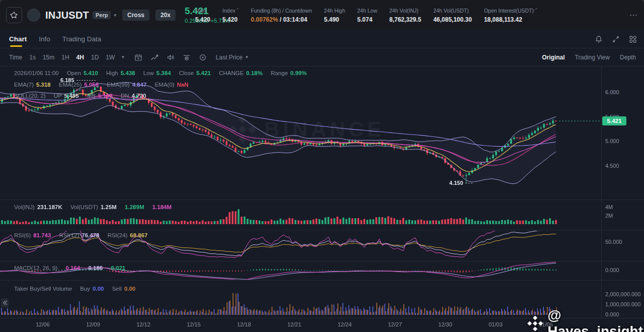 The height and width of the screenshot is (332, 644). I want to click on stat-24h-vol-inj: 24h Vol(INJ) 8,762,329.5, so click(406, 15).